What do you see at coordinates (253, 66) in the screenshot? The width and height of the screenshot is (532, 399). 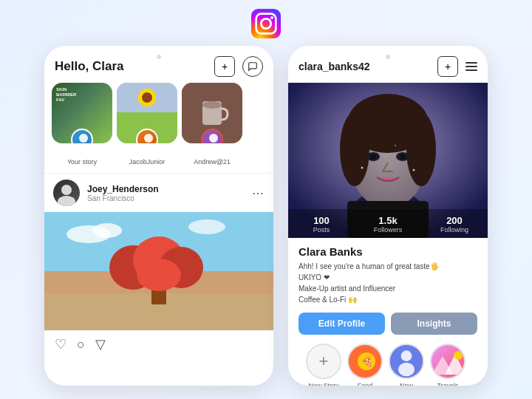 I see `message-icon` at bounding box center [253, 66].